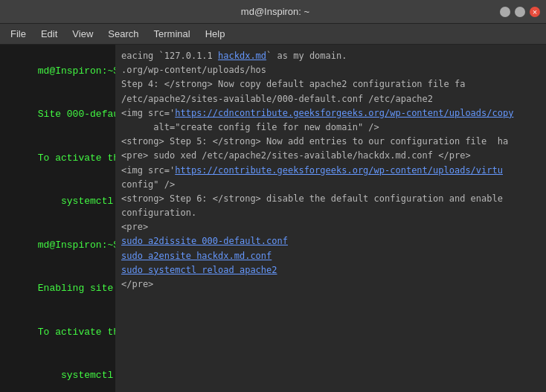  I want to click on titlebar-title: md@Inspiron: ~, so click(275, 12).